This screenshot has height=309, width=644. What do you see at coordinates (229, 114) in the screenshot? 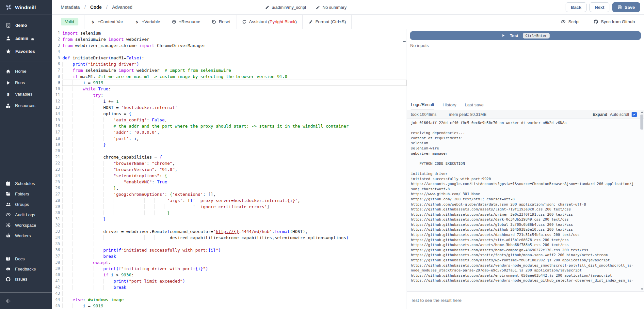
I see `code-line: 14 options = {` at bounding box center [229, 114].